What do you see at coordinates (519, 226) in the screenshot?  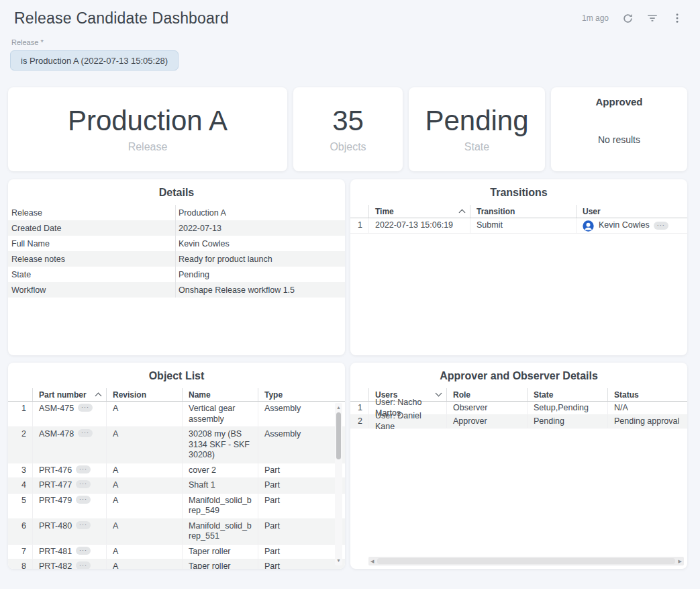 I see `table-row: 12022-07-13 15:06:19SubmitKevin Cowles··…` at bounding box center [519, 226].